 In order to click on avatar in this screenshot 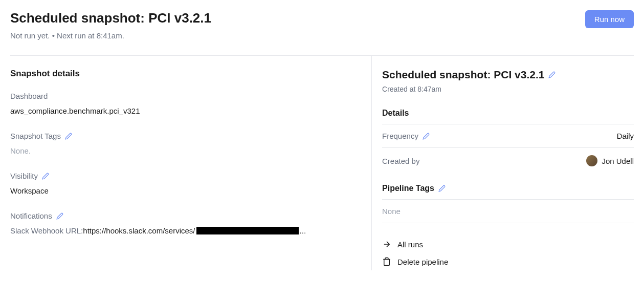, I will do `click(592, 161)`.